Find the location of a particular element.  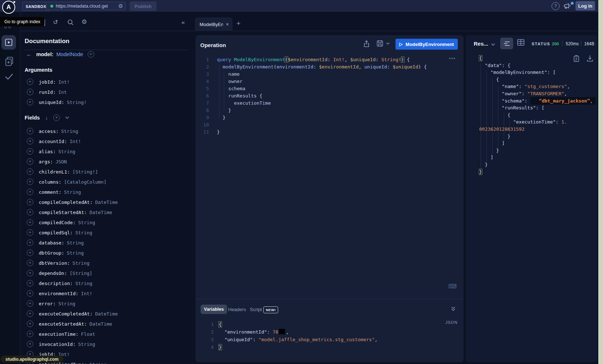

doc-field-row: +runId:Int is located at coordinates (103, 92).